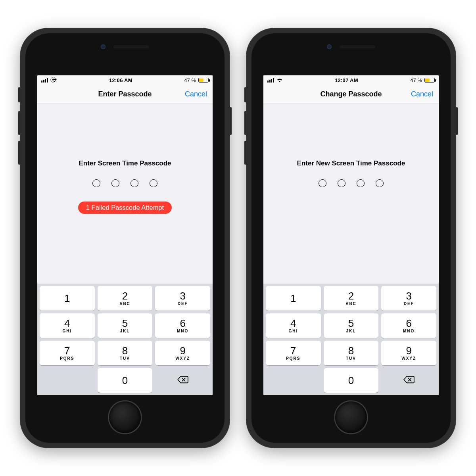 This screenshot has width=476, height=476. What do you see at coordinates (125, 194) in the screenshot?
I see `passcode-content: Enter Screen Time Passcode 1 Failed Pass…` at bounding box center [125, 194].